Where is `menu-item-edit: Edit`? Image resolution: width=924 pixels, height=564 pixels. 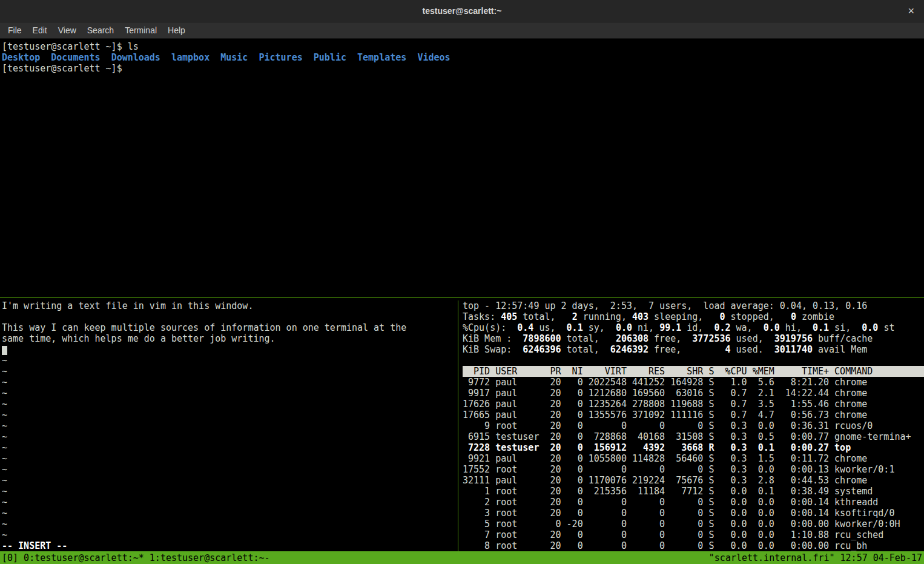 menu-item-edit: Edit is located at coordinates (40, 30).